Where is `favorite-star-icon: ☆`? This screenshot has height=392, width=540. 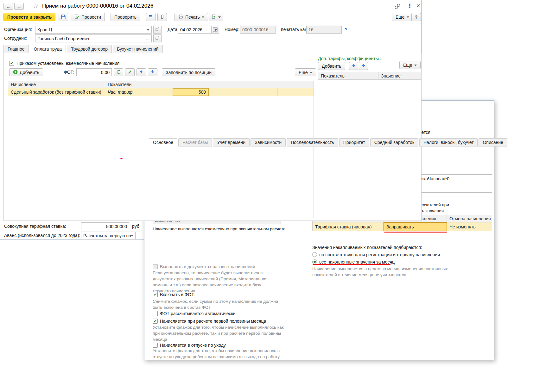
favorite-star-icon: ☆ is located at coordinates (35, 6).